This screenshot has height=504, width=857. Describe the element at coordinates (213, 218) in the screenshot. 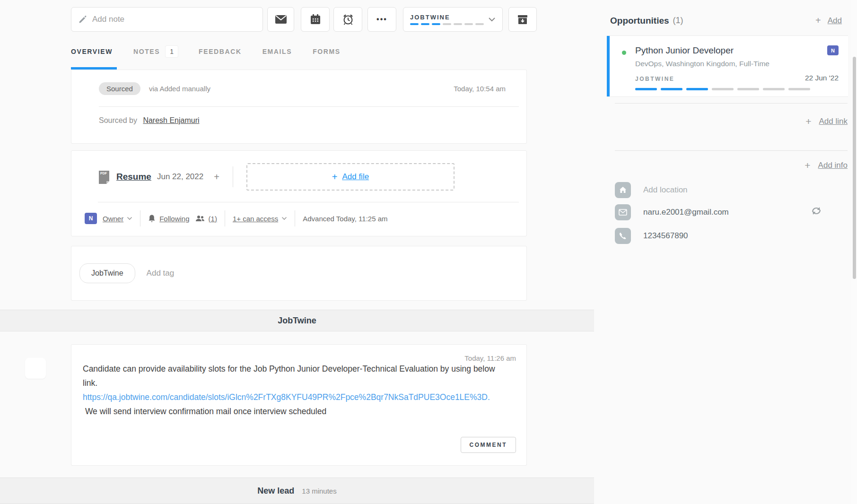

I see `followers-count-link: (1)` at that location.